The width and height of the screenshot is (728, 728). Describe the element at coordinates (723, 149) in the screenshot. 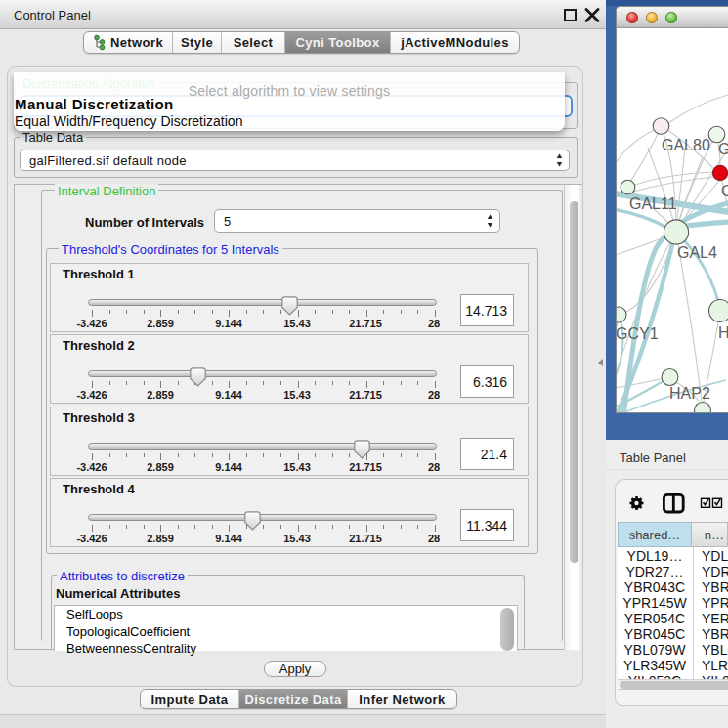

I see `svg-text: GA` at that location.